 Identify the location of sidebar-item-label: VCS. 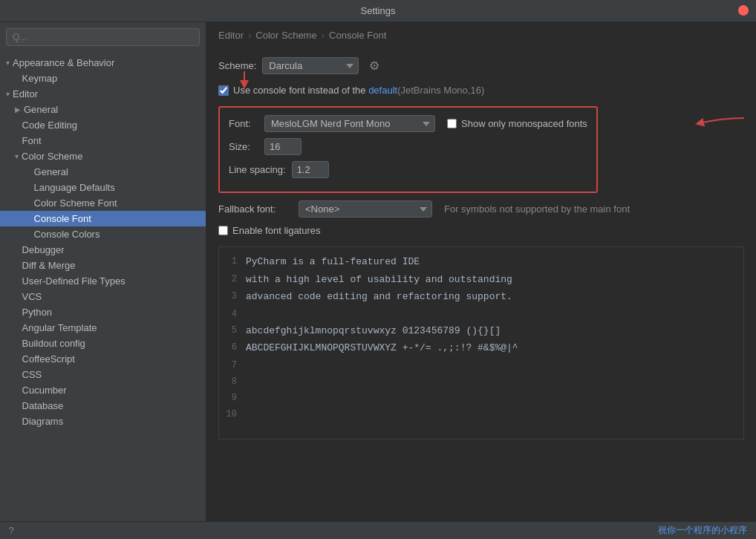
(33, 297).